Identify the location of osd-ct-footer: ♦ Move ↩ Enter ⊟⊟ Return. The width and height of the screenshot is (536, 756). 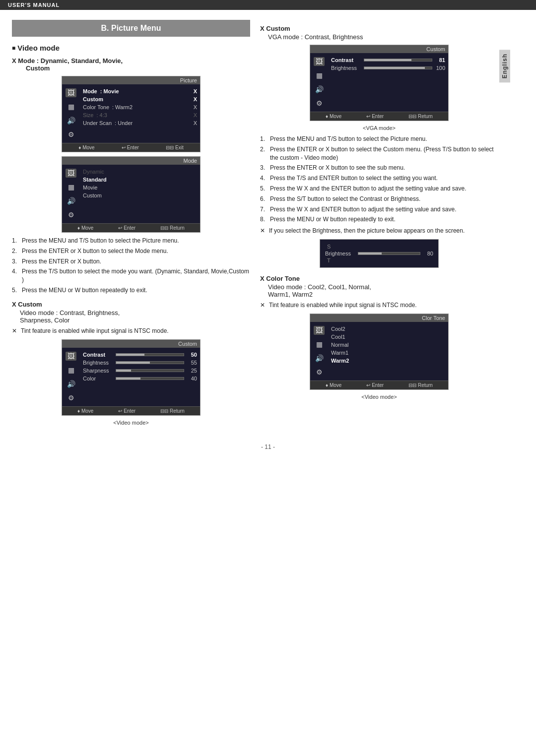
(379, 385).